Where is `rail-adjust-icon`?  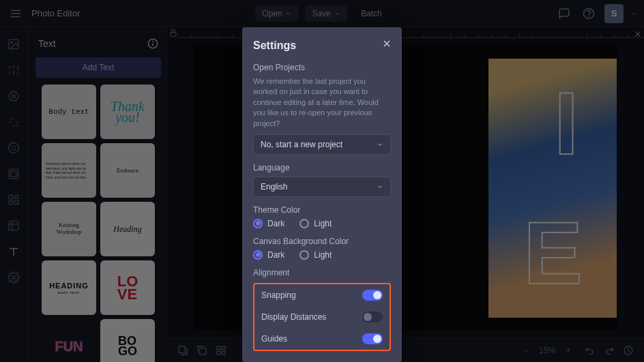
rail-adjust-icon is located at coordinates (14, 70).